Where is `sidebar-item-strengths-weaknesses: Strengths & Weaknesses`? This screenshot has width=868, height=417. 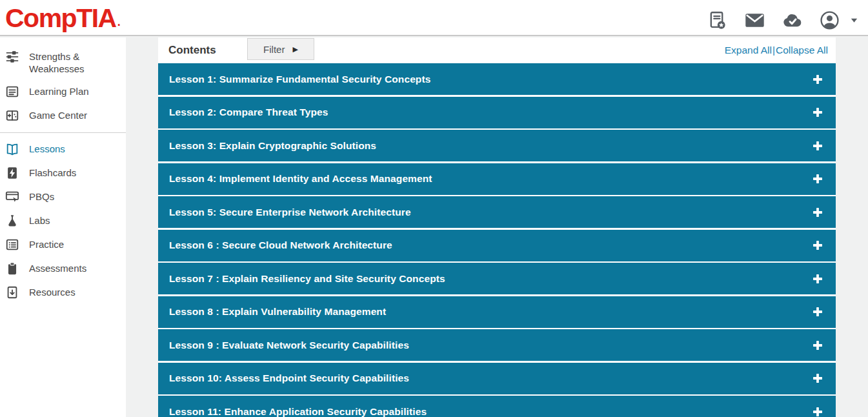
sidebar-item-strengths-weaknesses: Strengths & Weaknesses is located at coordinates (63, 63).